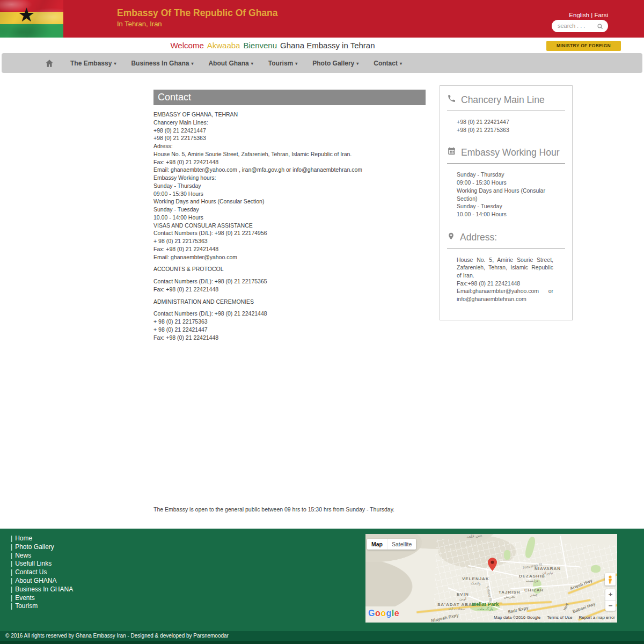 The height and width of the screenshot is (644, 644). What do you see at coordinates (42, 606) in the screenshot?
I see `footer-link: |Tourism` at bounding box center [42, 606].